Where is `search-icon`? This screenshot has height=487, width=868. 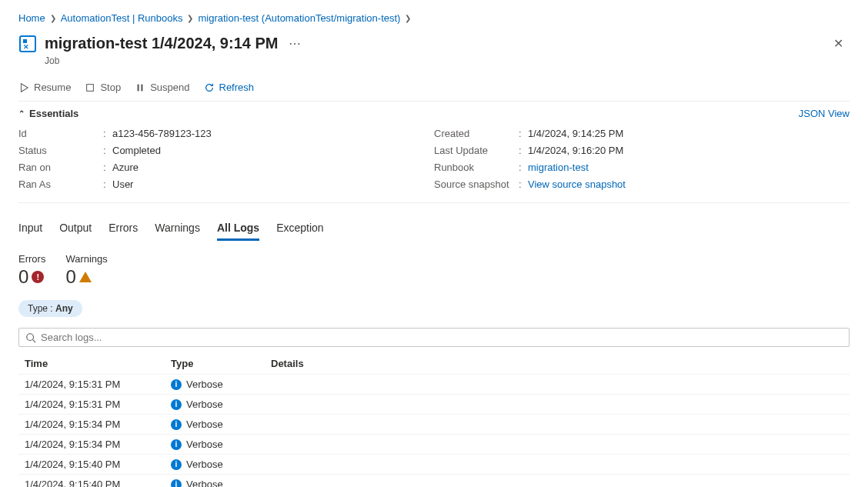 search-icon is located at coordinates (31, 338).